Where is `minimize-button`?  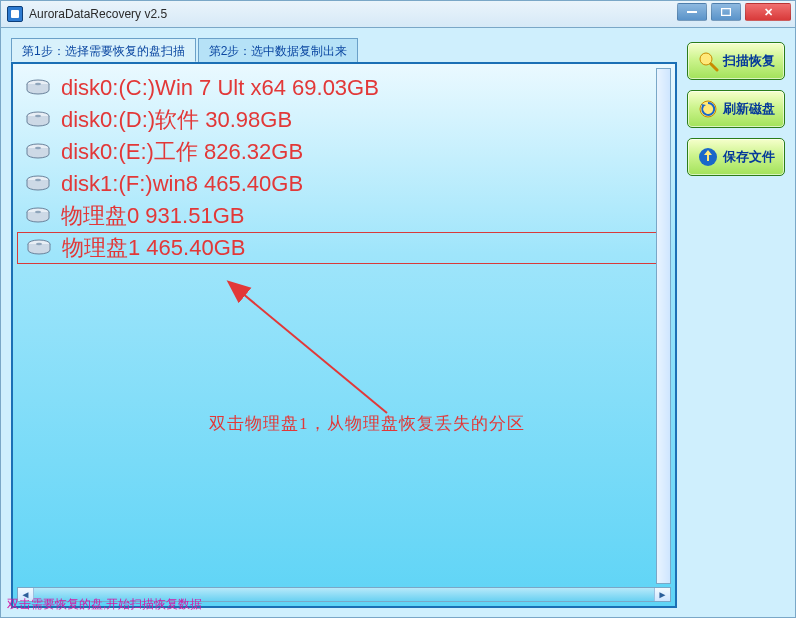 minimize-button is located at coordinates (692, 12).